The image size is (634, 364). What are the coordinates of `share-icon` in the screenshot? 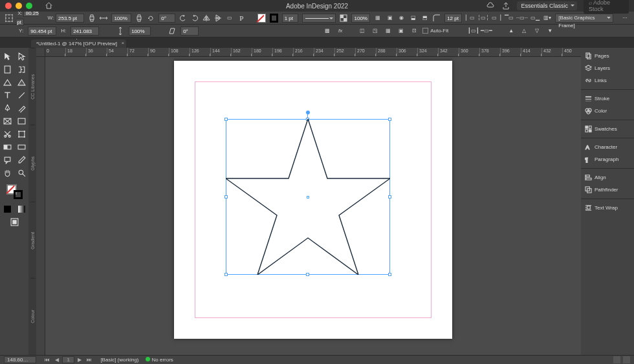 It's located at (506, 6).